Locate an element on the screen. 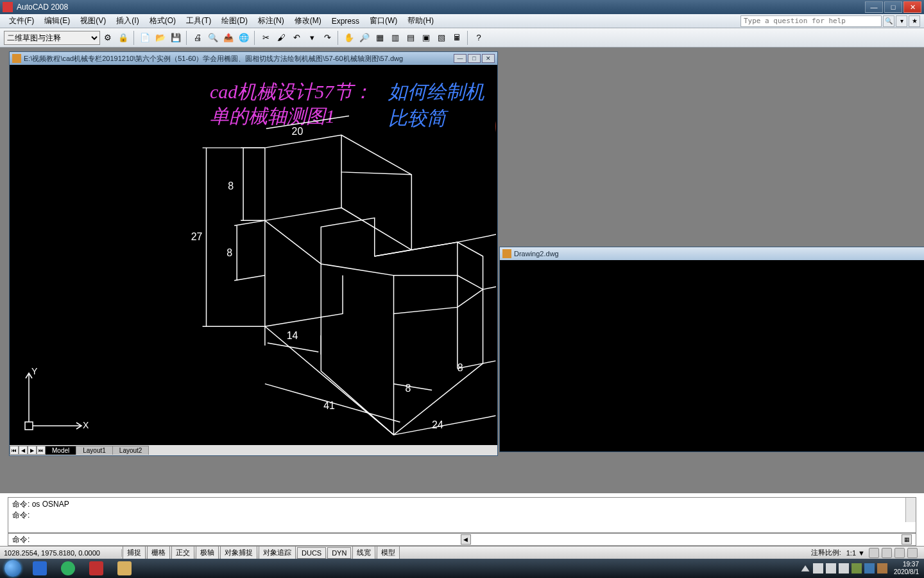 This screenshot has height=578, width=924. toggle-osnap: 对象捕捉 is located at coordinates (239, 552).